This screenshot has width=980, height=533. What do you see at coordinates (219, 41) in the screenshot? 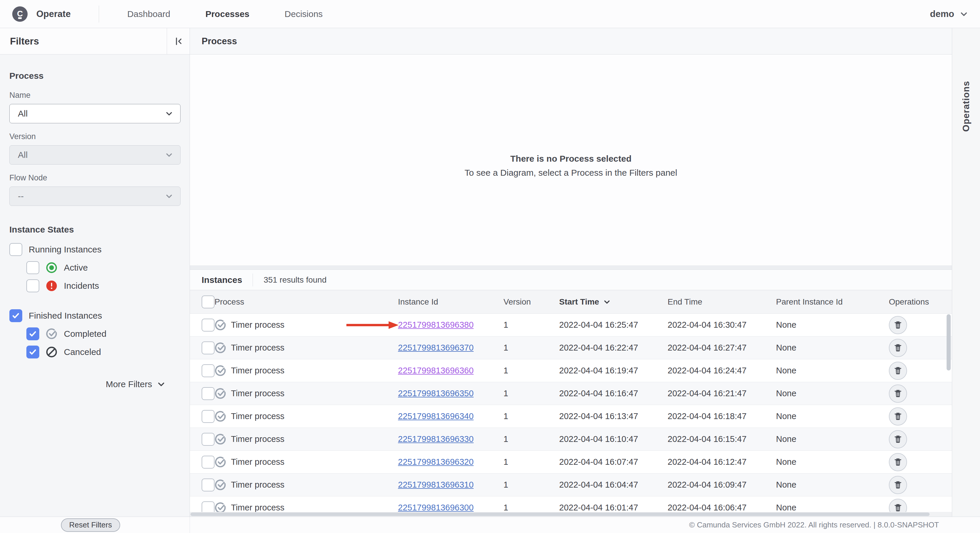
I see `process-panel-title: Process` at bounding box center [219, 41].